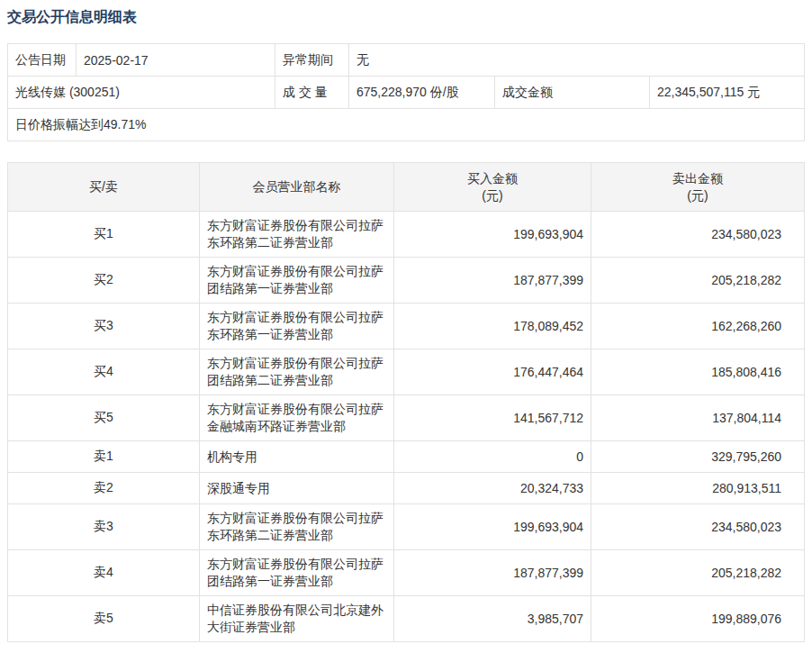 The height and width of the screenshot is (662, 812). What do you see at coordinates (104, 281) in the screenshot?
I see `side-cell: 买2` at bounding box center [104, 281].